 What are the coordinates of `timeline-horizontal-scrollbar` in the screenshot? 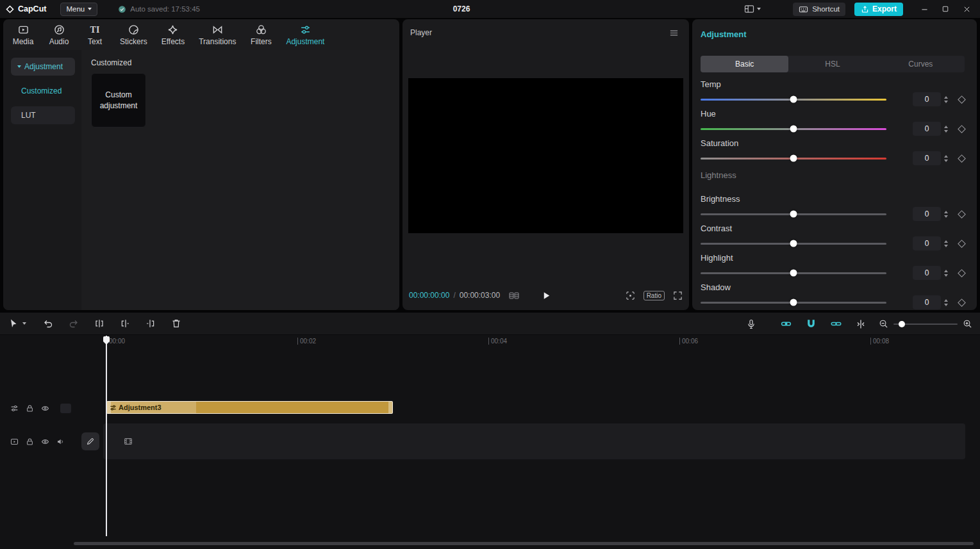 It's located at (524, 543).